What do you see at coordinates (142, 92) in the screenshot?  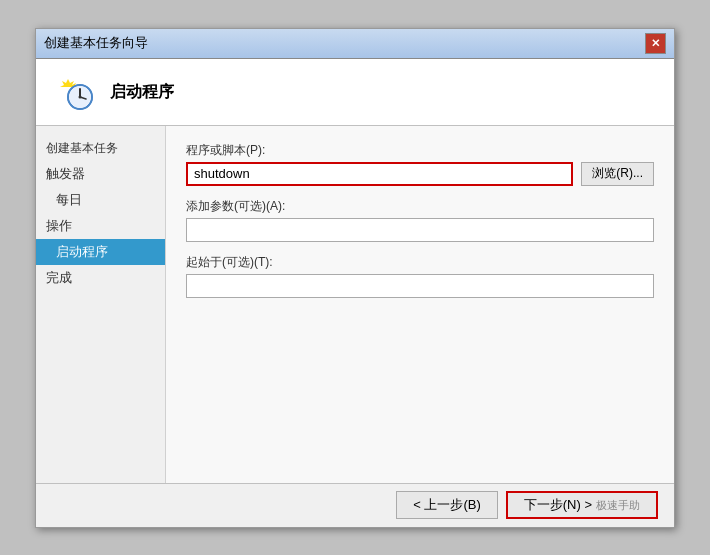 I see `header-title: 启动程序` at bounding box center [142, 92].